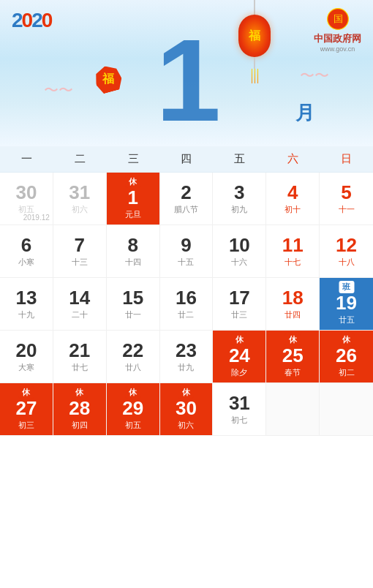 The height and width of the screenshot is (588, 373). Describe the element at coordinates (240, 304) in the screenshot. I see `cal-cell-jan17: 17 廿三` at that location.